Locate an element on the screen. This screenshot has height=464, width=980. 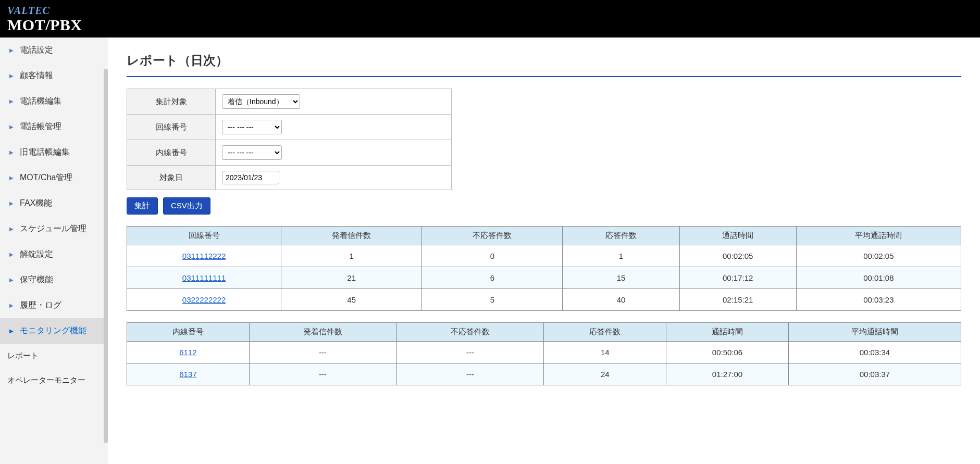
scrollbar is located at coordinates (106, 256).